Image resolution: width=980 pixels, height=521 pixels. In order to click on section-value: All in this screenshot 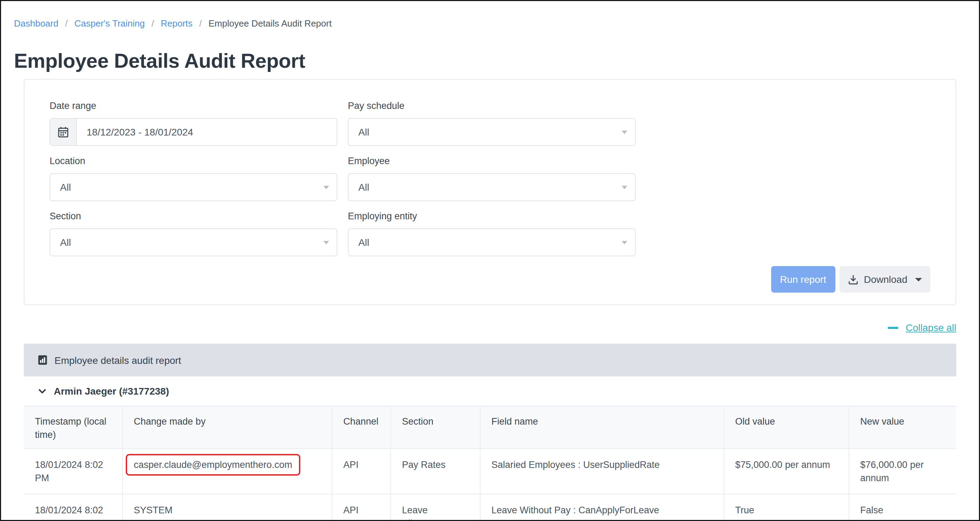, I will do `click(65, 243)`.